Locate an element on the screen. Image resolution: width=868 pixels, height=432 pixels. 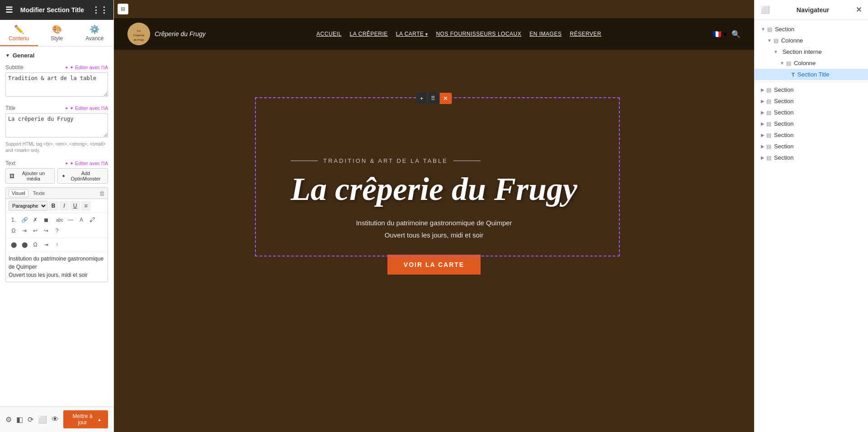
custom3-btn: ↑ is located at coordinates (57, 245).